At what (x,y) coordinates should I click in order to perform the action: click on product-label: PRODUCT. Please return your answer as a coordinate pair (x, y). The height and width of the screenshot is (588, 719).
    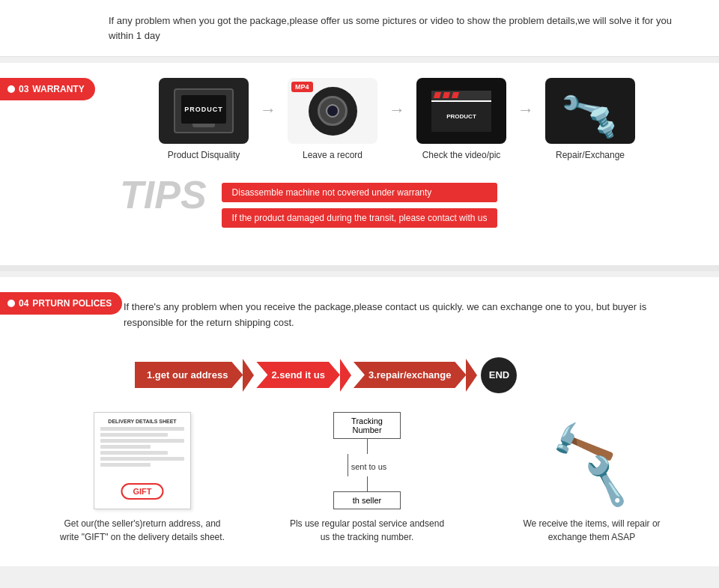
    Looking at the image, I should click on (204, 109).